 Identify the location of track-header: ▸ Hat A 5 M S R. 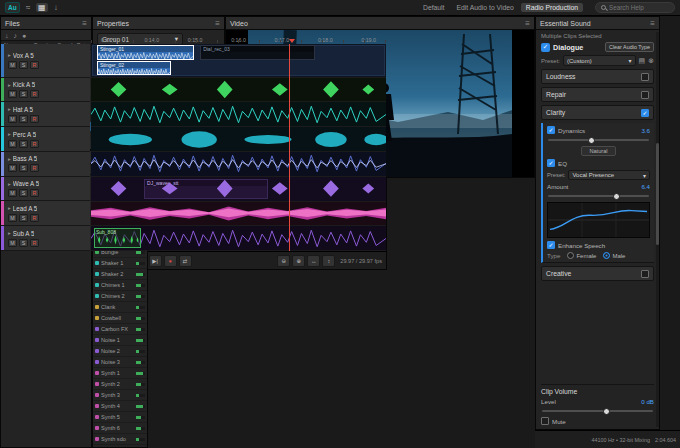
(46, 114).